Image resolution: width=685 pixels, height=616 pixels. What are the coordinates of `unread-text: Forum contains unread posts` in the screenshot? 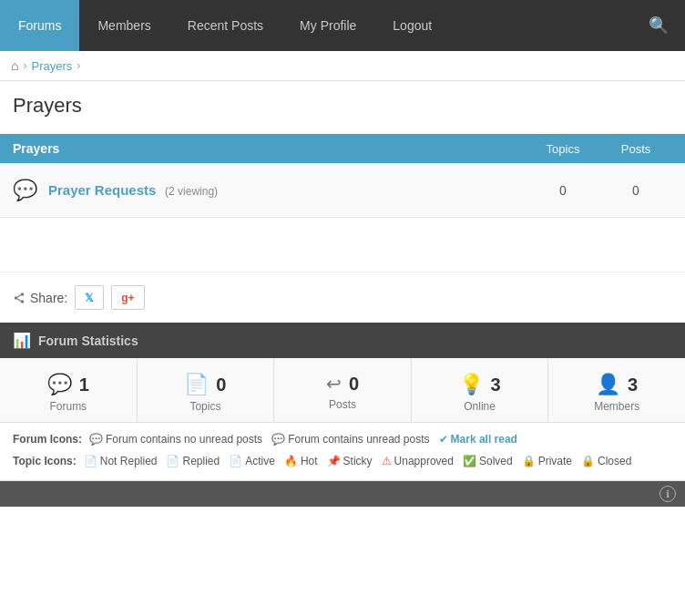 It's located at (359, 440).